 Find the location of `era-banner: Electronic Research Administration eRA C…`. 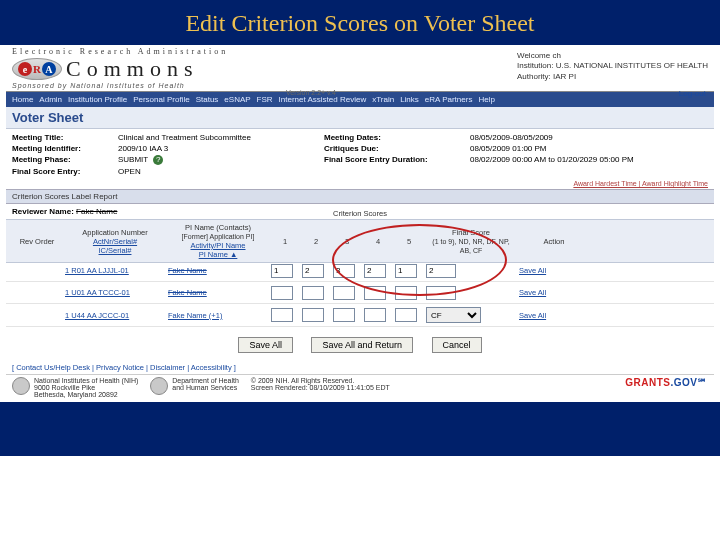

era-banner: Electronic Research Administration eRA C… is located at coordinates (360, 68).